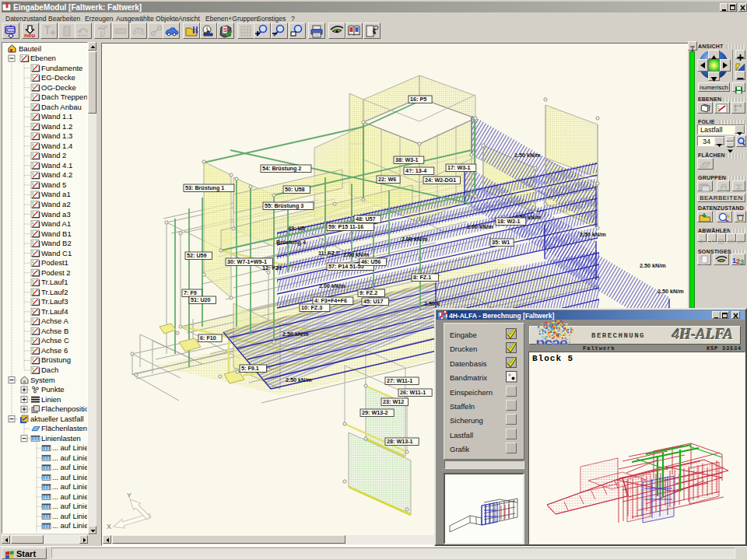  I want to click on svg-text: 11: FZ.7, so click(328, 254).